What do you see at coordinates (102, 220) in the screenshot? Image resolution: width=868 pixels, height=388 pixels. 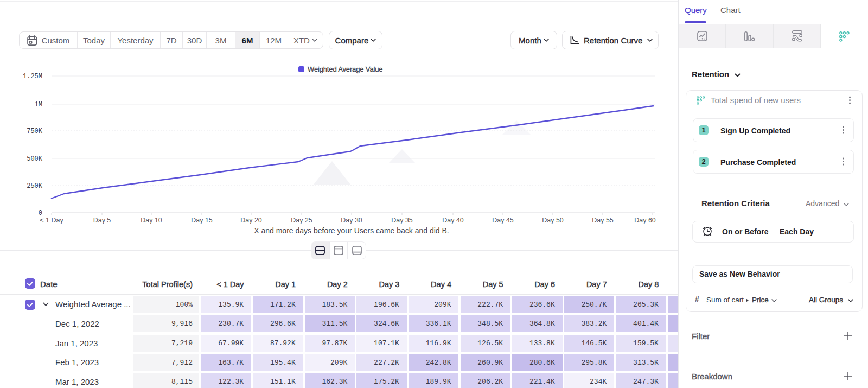 I see `svg-text: Day 5` at bounding box center [102, 220].